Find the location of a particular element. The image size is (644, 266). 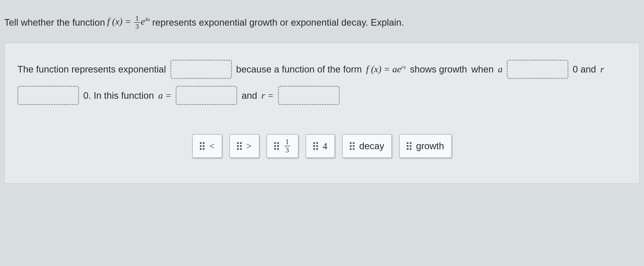

tile-label: decay is located at coordinates (372, 146).